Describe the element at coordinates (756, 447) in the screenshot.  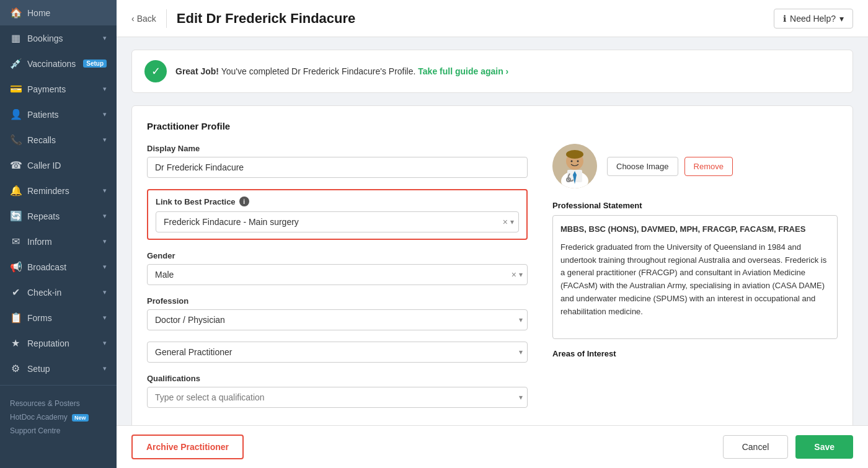
I see `cancel-button: Cancel` at that location.